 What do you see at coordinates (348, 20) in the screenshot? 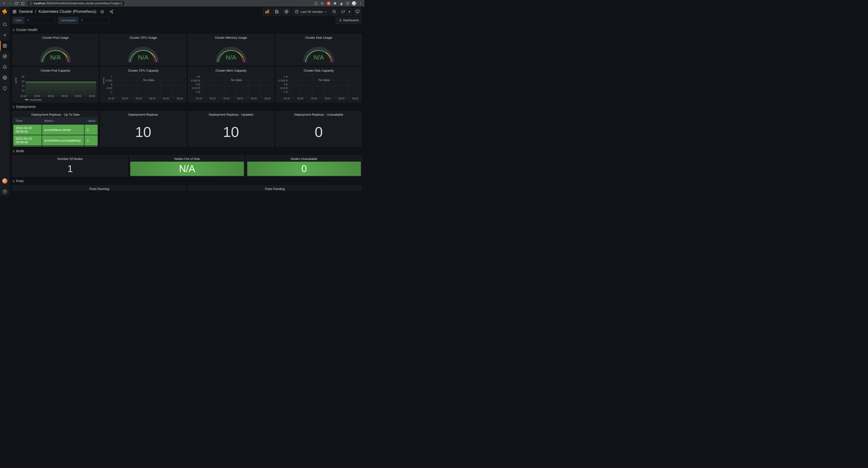
I see `dashboards-links-button: Dashboards` at bounding box center [348, 20].